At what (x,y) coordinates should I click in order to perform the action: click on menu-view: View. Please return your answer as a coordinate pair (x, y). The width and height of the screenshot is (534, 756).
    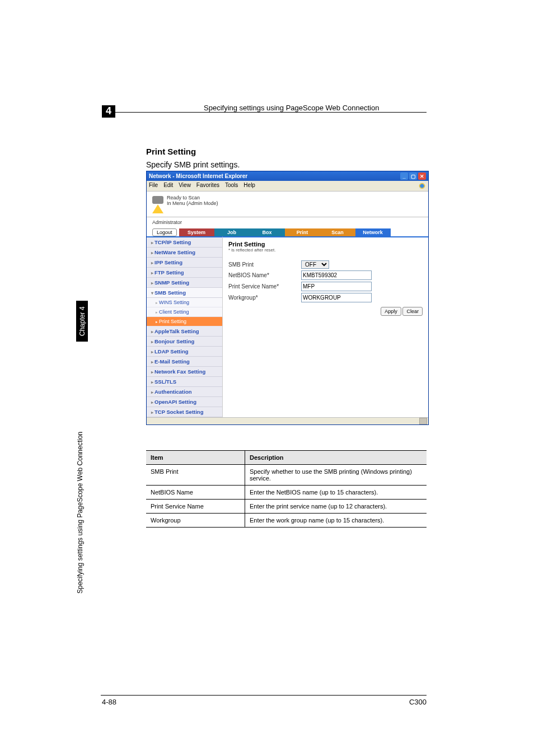
    Looking at the image, I should click on (185, 186).